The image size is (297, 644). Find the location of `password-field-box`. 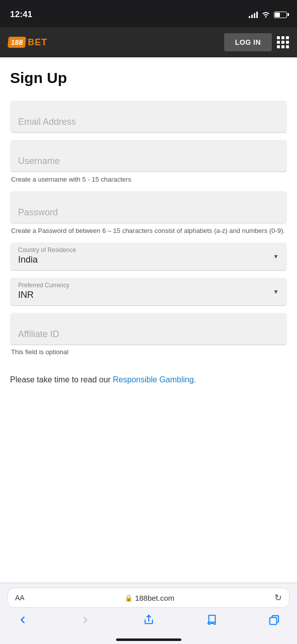

password-field-box is located at coordinates (149, 207).